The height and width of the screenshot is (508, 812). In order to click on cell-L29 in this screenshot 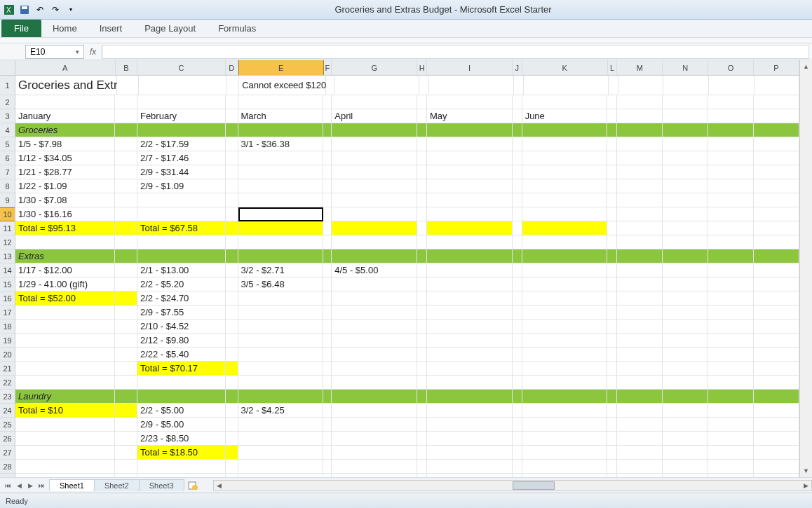, I will do `click(612, 475)`.